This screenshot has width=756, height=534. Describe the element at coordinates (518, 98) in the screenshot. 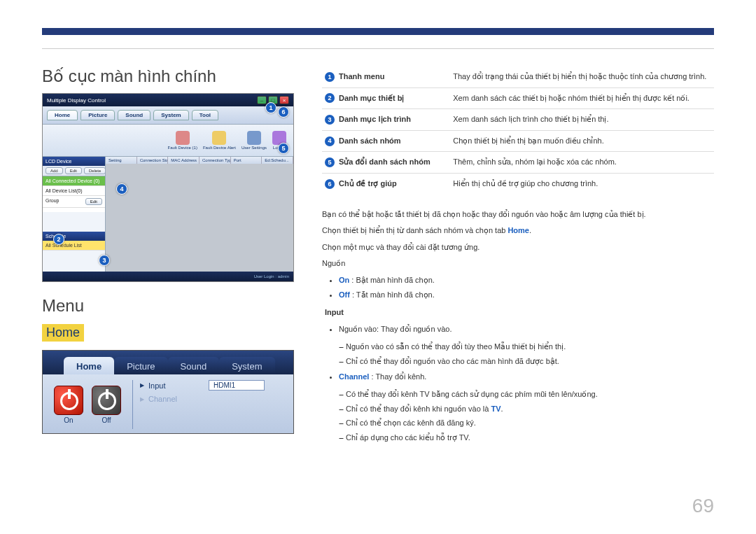

I see `def-row-2: 2Danh mục thiết bịXem danh sách các thiế…` at that location.